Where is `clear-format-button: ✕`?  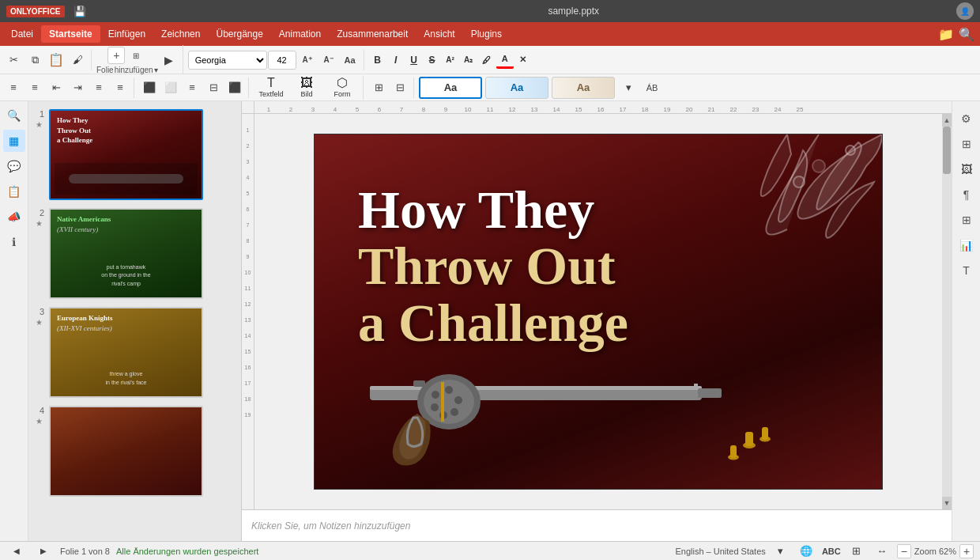
clear-format-button: ✕ is located at coordinates (523, 60).